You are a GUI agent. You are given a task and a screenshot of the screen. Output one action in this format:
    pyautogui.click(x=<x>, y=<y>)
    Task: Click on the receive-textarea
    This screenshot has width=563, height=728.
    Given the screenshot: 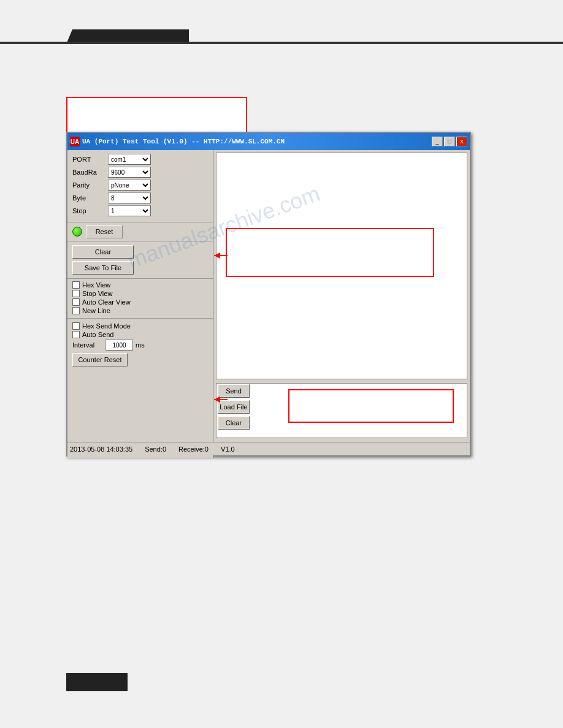 What is the action you would take?
    pyautogui.click(x=342, y=266)
    